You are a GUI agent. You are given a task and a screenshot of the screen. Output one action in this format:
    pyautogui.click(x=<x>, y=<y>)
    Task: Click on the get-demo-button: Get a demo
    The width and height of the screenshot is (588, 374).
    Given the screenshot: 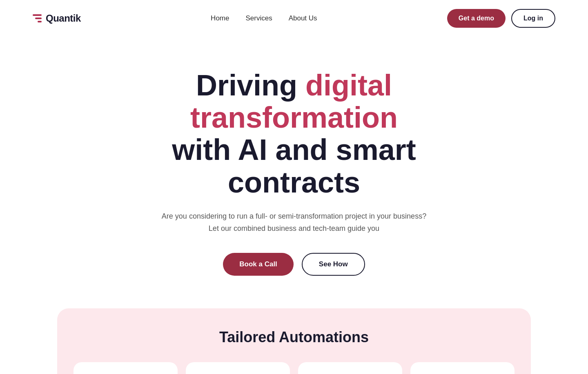 What is the action you would take?
    pyautogui.click(x=476, y=18)
    